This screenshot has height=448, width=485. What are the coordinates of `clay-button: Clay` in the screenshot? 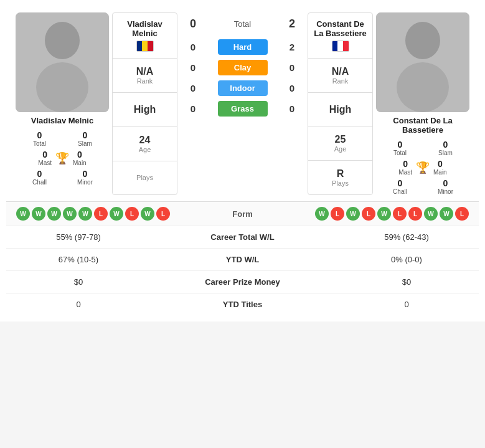 It's located at (243, 67).